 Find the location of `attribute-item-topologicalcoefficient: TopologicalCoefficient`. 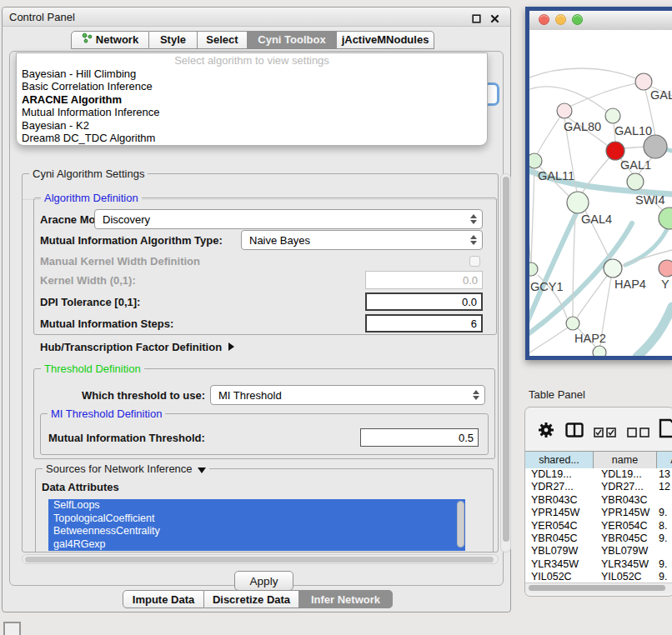

attribute-item-topologicalcoefficient: TopologicalCoefficient is located at coordinates (257, 519).